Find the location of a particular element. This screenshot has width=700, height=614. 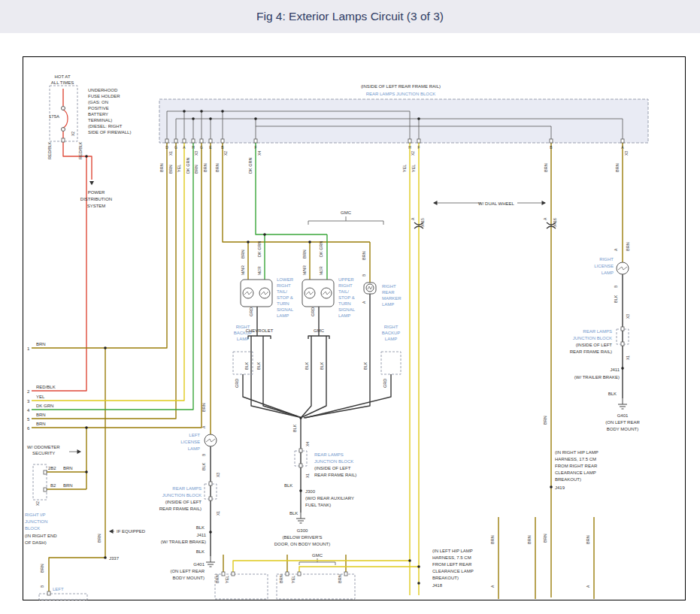

label-underhood-4: UNDERHOOD is located at coordinates (103, 90).